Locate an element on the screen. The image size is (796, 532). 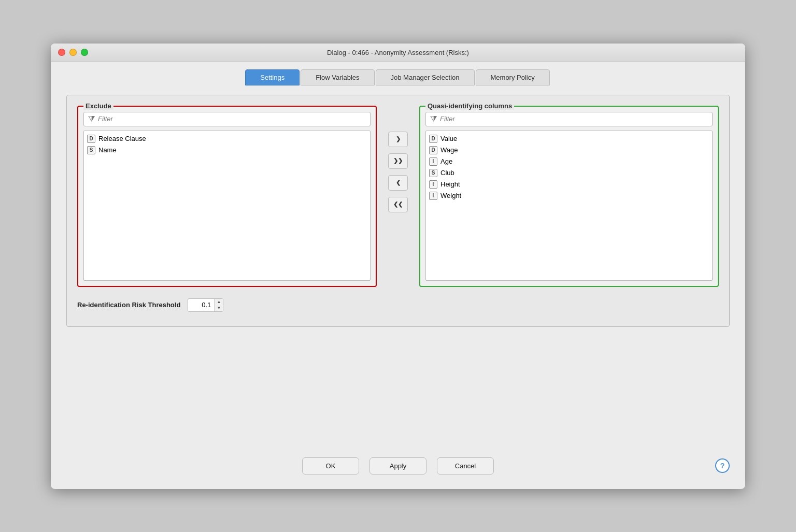
quasi-group-label: Quasi-identifying columns is located at coordinates (470, 106).